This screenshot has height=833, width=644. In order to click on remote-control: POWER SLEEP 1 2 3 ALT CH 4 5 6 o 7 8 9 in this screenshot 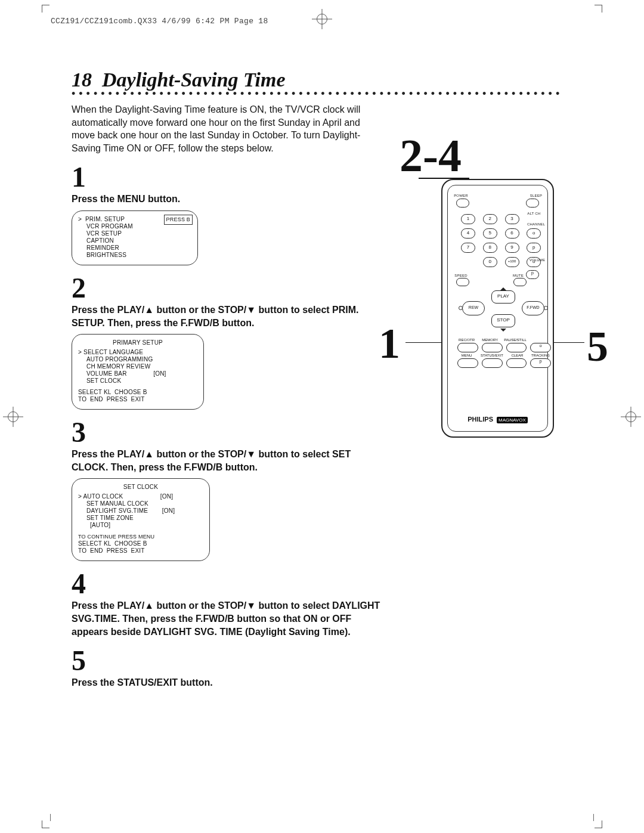, I will do `click(497, 308)`.